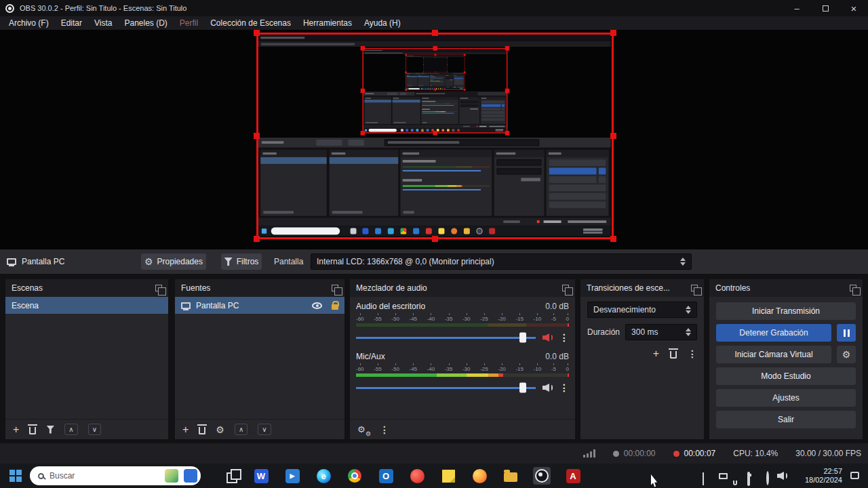  Describe the element at coordinates (103, 23) in the screenshot. I see `menu-item: Vista` at that location.